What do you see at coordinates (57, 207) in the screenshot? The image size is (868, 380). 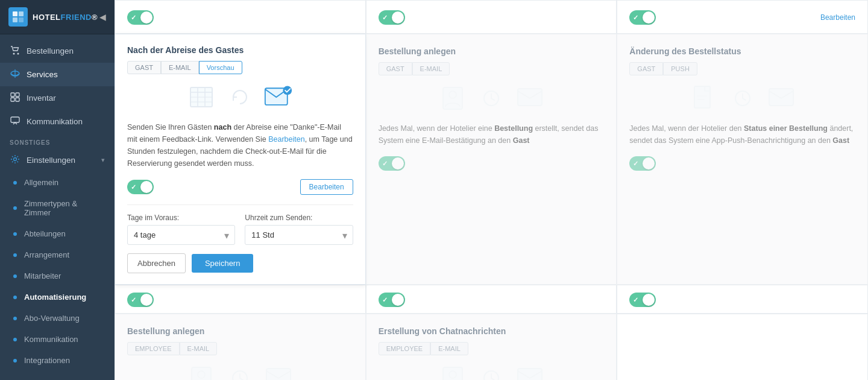 I see `sidebar-nav: Bestellungen Services Inven` at bounding box center [57, 207].